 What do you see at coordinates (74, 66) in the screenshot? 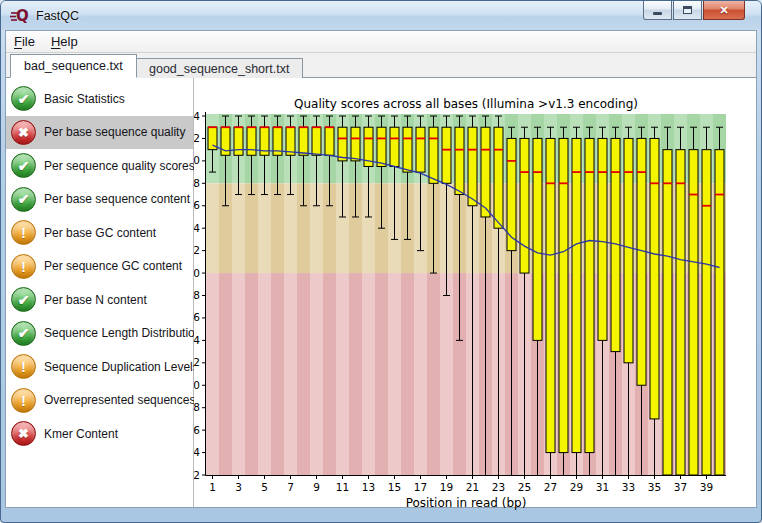
I see `tab-bad-sequence-txt: bad_sequence.txt` at bounding box center [74, 66].